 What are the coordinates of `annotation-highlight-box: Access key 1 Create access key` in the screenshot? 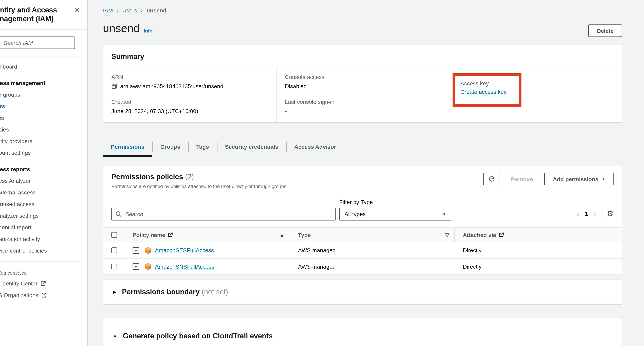 It's located at (487, 90).